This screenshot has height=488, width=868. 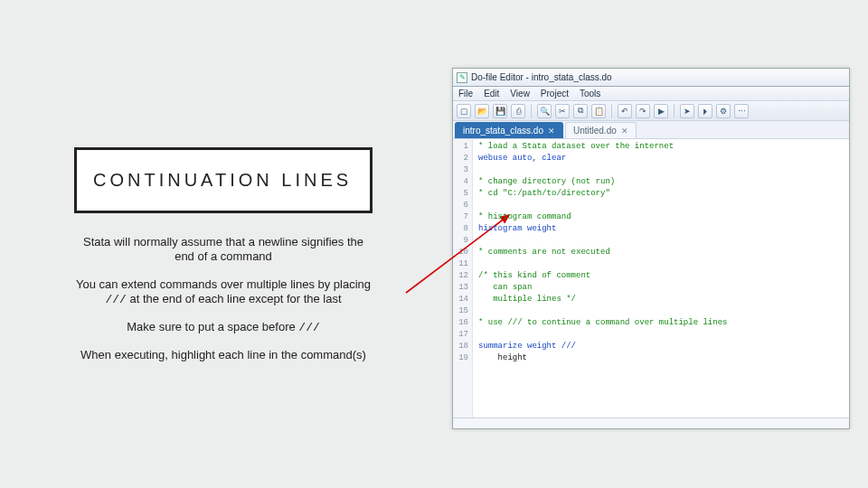 What do you see at coordinates (705, 111) in the screenshot?
I see `run-do-button: ⏵` at bounding box center [705, 111].